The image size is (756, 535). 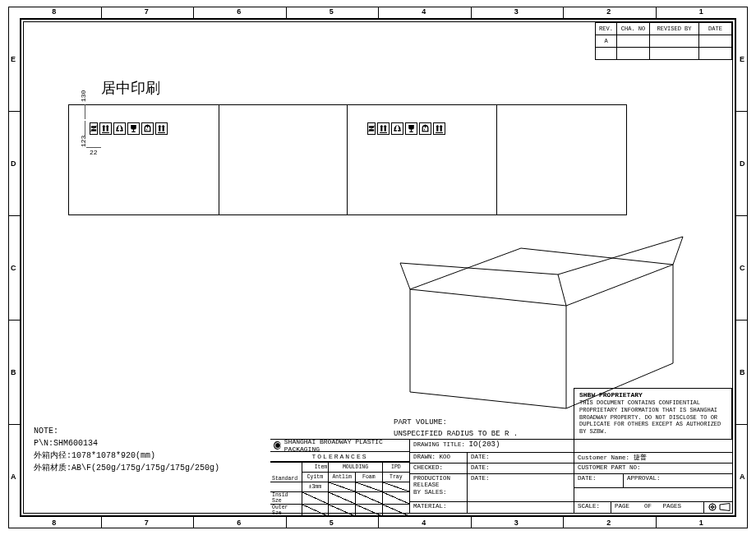 What do you see at coordinates (480, 468) in the screenshot?
I see `checked-date-lbl: DATE:` at bounding box center [480, 468].